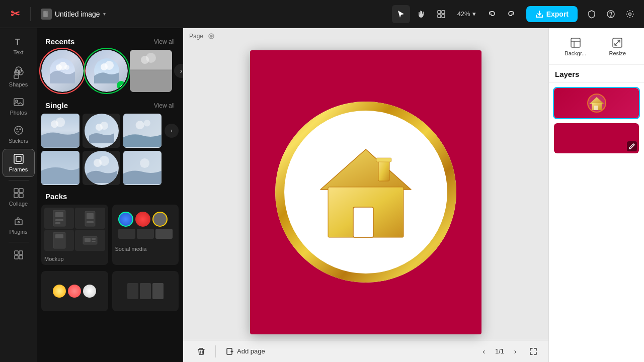 The width and height of the screenshot is (644, 362). What do you see at coordinates (611, 14) in the screenshot?
I see `help-icon-button` at bounding box center [611, 14].